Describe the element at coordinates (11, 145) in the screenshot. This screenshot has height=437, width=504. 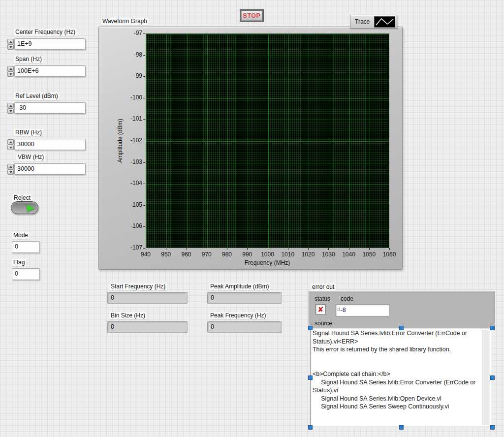
I see `rbw-spinner` at that location.